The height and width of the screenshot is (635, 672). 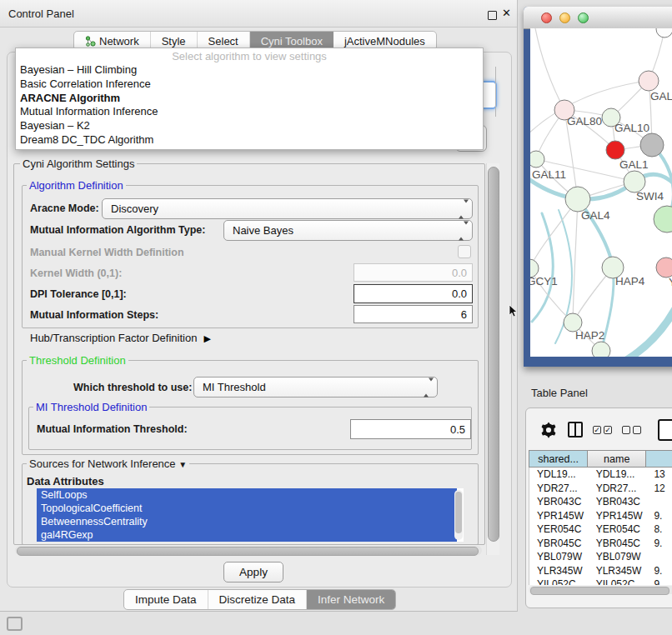 I want to click on node-label-gal11: GAL11, so click(x=549, y=175).